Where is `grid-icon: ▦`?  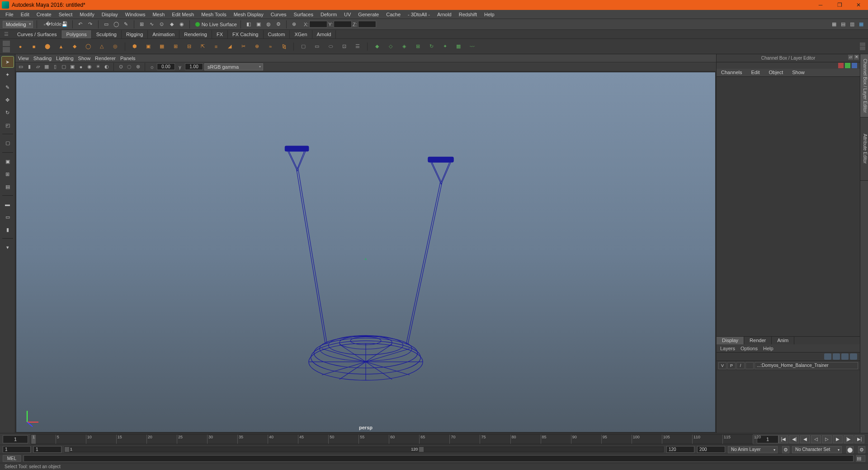 grid-icon: ▦ is located at coordinates (47, 67).